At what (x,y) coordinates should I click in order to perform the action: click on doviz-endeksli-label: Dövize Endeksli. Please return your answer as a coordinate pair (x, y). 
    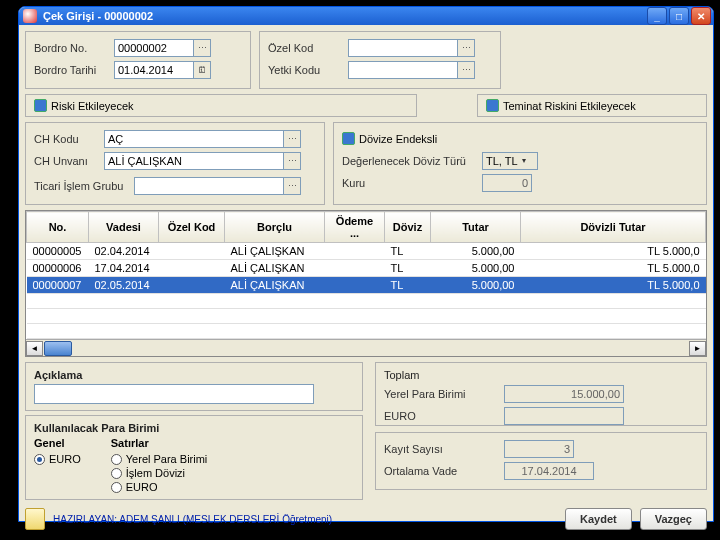
    Looking at the image, I should click on (398, 139).